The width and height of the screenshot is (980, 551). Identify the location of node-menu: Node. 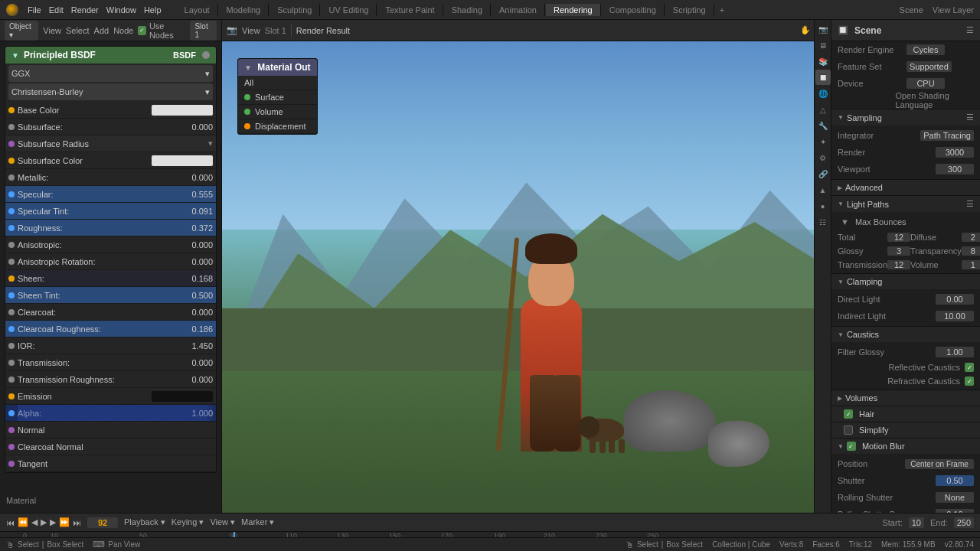
(123, 31).